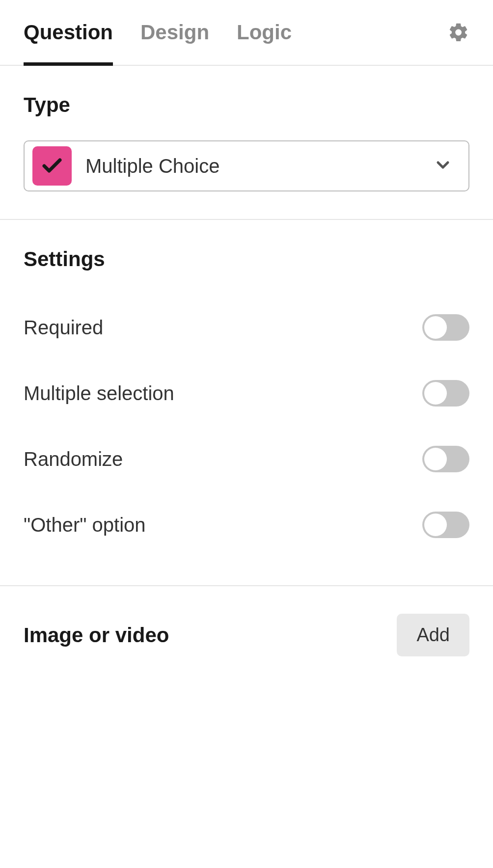 The image size is (493, 868). What do you see at coordinates (96, 635) in the screenshot?
I see `image-or-video-heading: Image or video` at bounding box center [96, 635].